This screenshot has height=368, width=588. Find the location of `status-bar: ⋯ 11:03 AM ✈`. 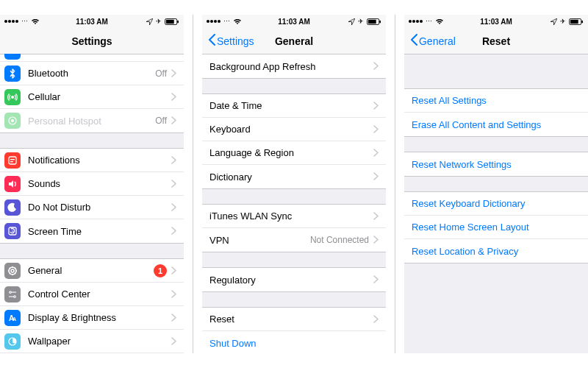

status-bar: ⋯ 11:03 AM ✈ is located at coordinates (294, 21).